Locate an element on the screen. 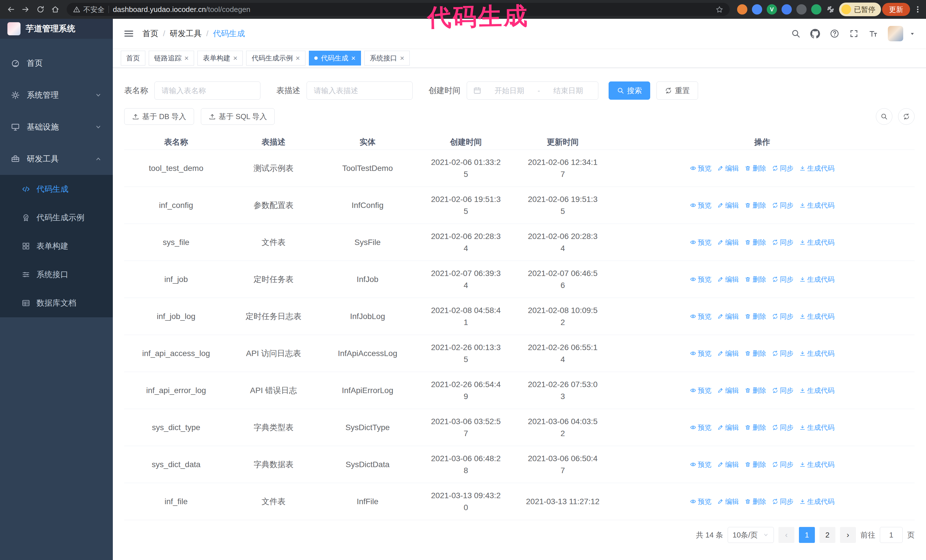  help-question-icon is located at coordinates (835, 34).